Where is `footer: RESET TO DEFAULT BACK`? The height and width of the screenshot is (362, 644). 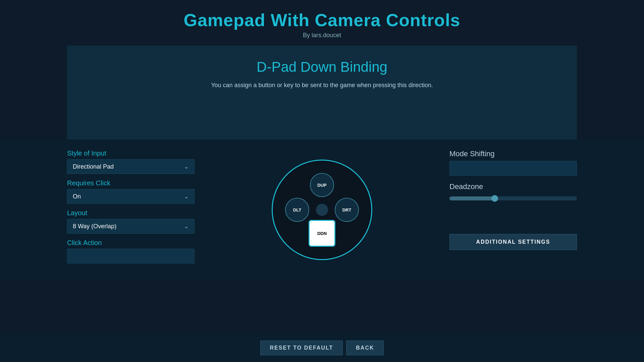
footer: RESET TO DEFAULT BACK is located at coordinates (322, 348).